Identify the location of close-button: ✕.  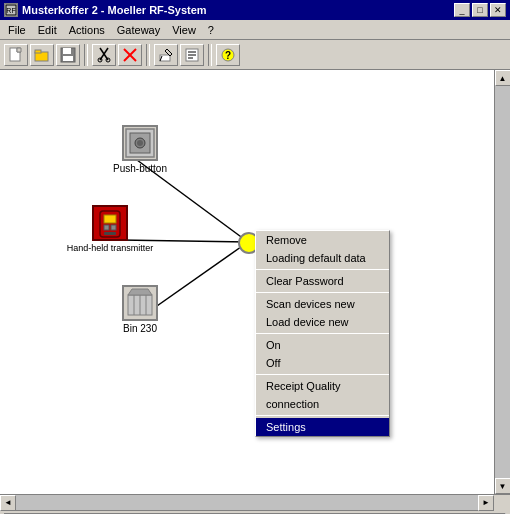
(498, 10).